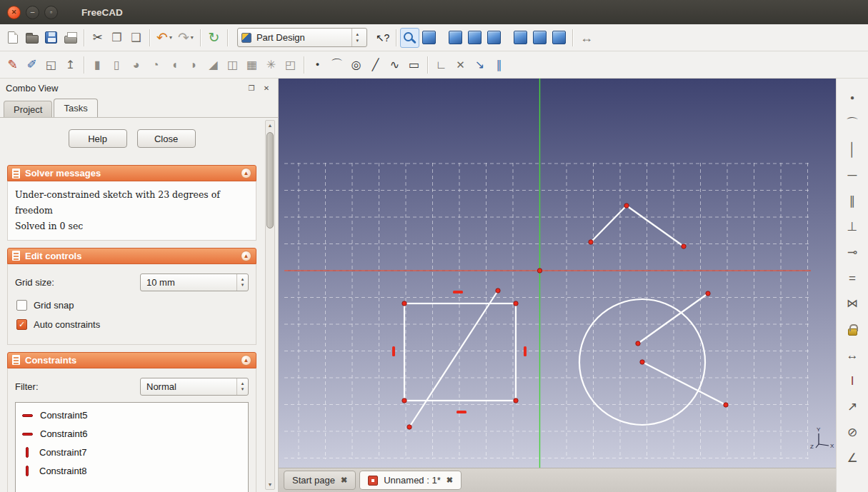 Image resolution: width=868 pixels, height=492 pixels. Describe the element at coordinates (171, 37) in the screenshot. I see `undo-icon-dropdown: ▾` at that location.